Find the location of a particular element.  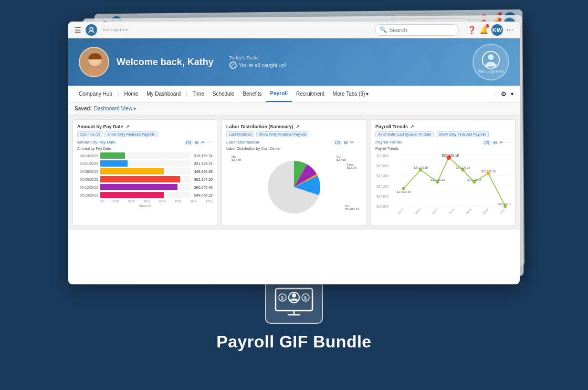

quarter-badge: As of Date: Last Quarter To Date is located at coordinates (404, 135).